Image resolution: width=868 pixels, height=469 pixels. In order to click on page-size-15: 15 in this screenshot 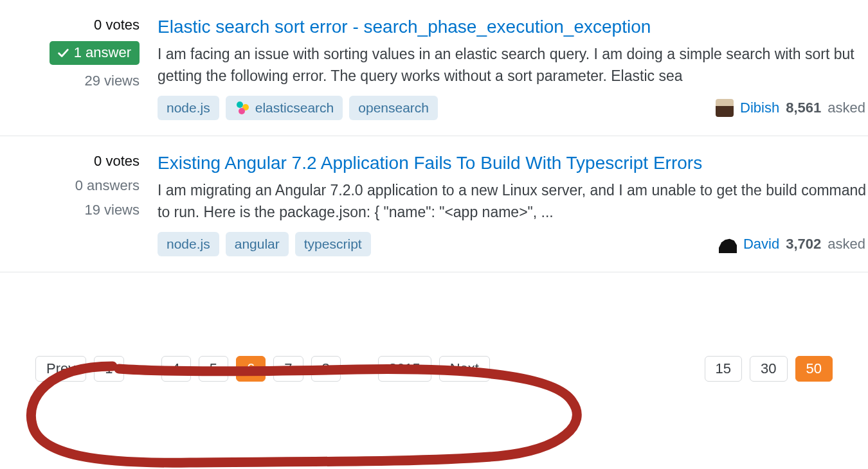, I will do `click(723, 369)`.